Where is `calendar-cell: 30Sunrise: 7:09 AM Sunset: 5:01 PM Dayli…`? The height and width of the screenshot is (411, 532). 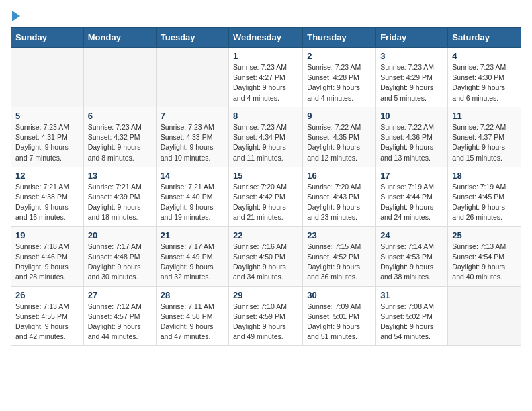 calendar-cell: 30Sunrise: 7:09 AM Sunset: 5:01 PM Dayli… is located at coordinates (340, 316).